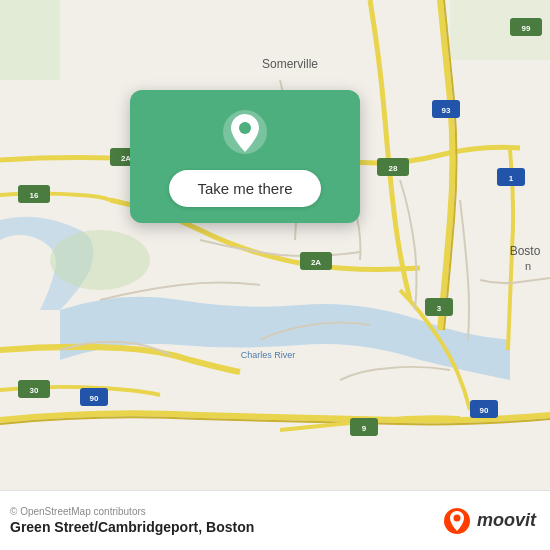  Describe the element at coordinates (394, 168) in the screenshot. I see `svg-text: 28` at that location.